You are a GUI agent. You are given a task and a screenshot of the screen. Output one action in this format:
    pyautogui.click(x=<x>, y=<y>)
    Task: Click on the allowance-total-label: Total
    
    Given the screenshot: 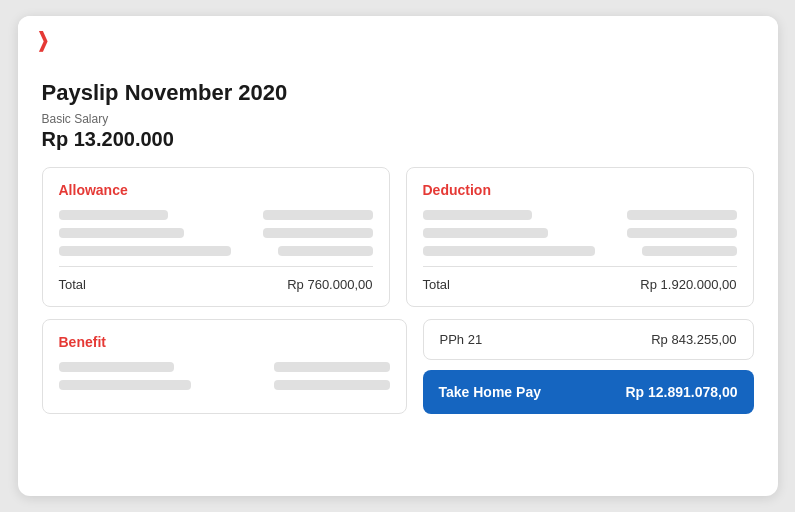 What is the action you would take?
    pyautogui.click(x=72, y=284)
    